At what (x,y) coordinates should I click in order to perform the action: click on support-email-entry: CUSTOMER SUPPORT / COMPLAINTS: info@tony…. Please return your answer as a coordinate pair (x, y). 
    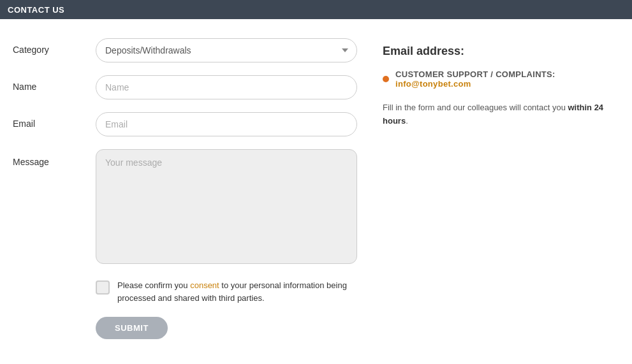
    Looking at the image, I should click on (501, 79).